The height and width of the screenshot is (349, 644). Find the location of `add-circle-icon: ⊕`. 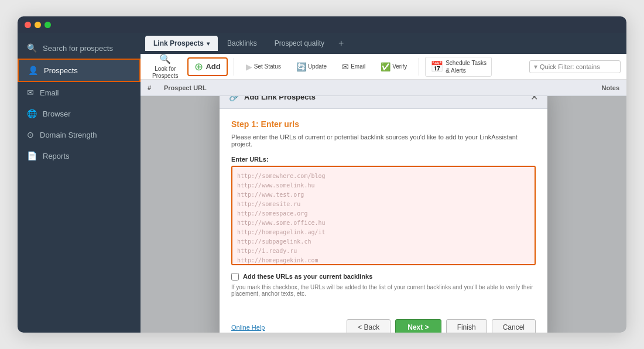

add-circle-icon: ⊕ is located at coordinates (199, 67).